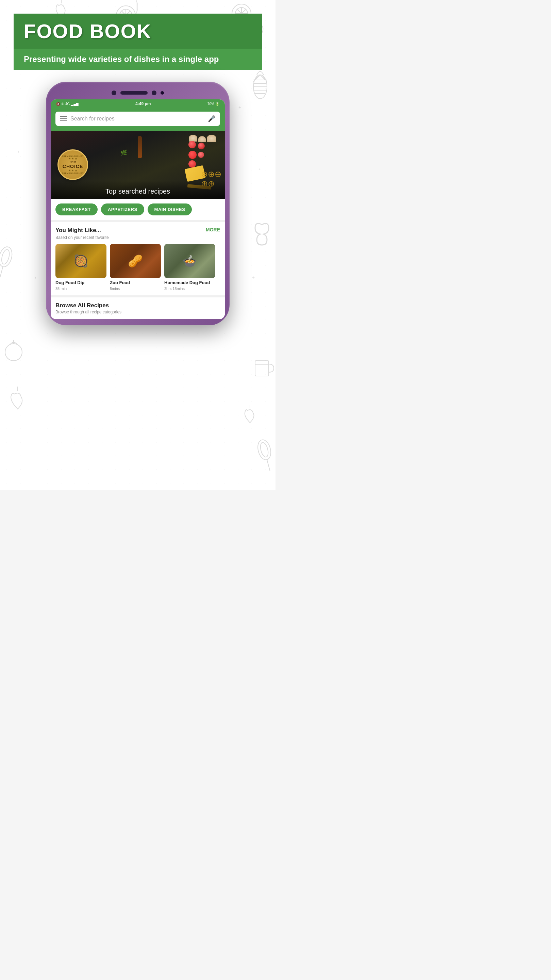 Image resolution: width=551 pixels, height=980 pixels. I want to click on herbs: 🌿, so click(124, 153).